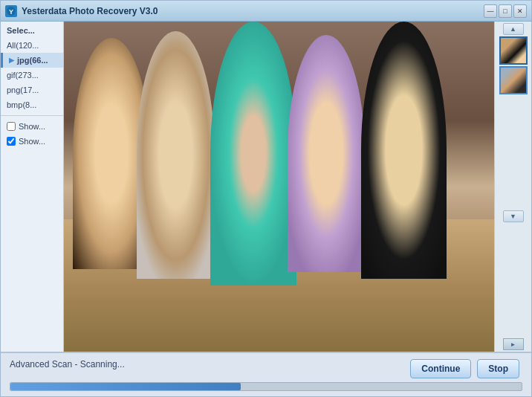 The height and width of the screenshot is (397, 532). I want to click on thumb-arrow-button: ►, so click(513, 344).